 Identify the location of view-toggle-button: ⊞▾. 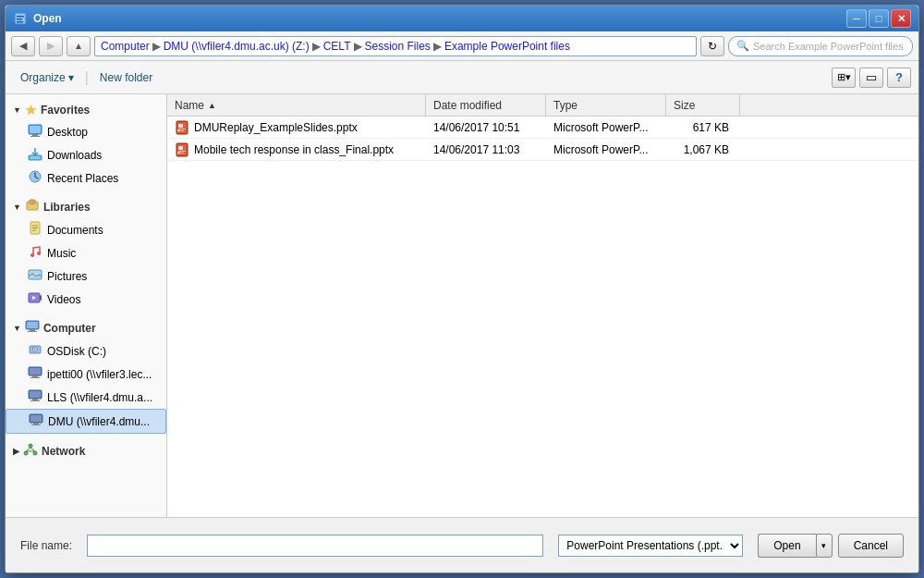
(844, 78).